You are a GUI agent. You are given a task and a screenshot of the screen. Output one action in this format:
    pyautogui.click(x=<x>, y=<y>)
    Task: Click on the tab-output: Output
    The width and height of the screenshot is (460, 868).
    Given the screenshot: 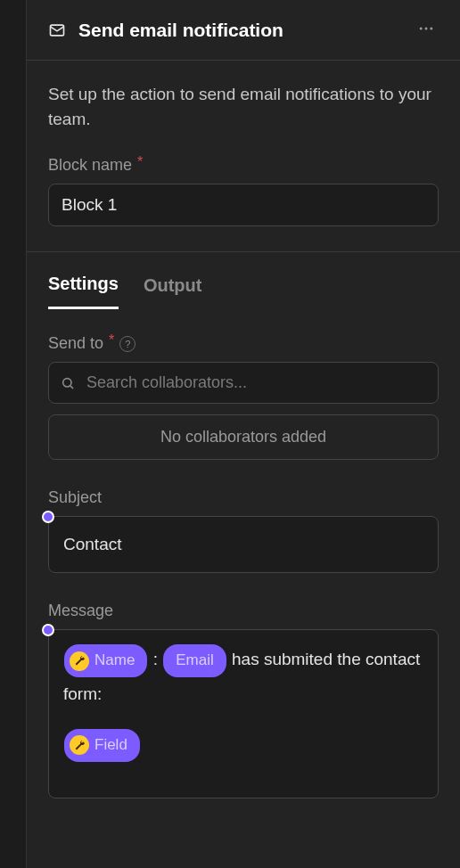 What is the action you would take?
    pyautogui.click(x=173, y=291)
    